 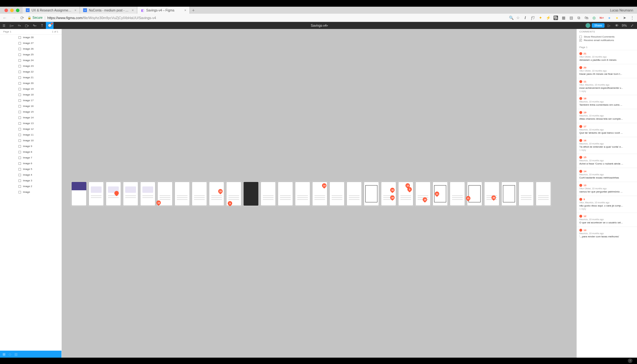 What do you see at coordinates (193, 10) in the screenshot?
I see `new-tab-button: +` at bounding box center [193, 10].